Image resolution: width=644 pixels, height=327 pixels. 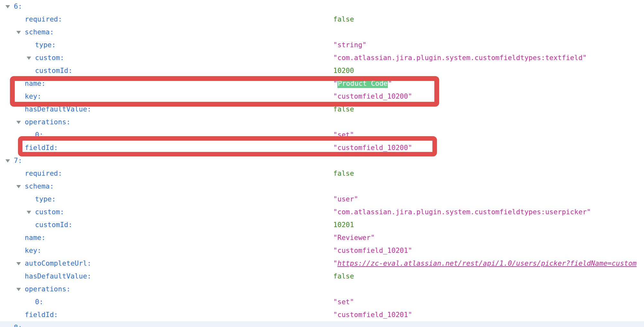 What do you see at coordinates (485, 263) in the screenshot?
I see `json-value: "https://zc-eval.atlassian.net/rest/api/…` at bounding box center [485, 263].